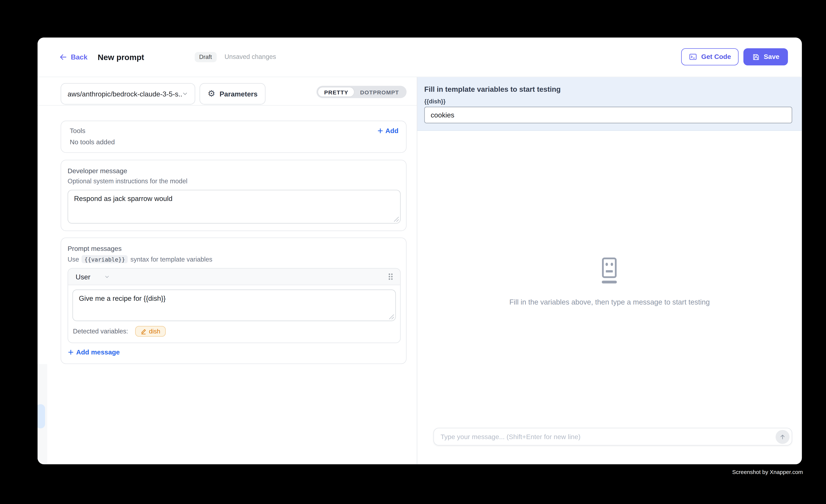  Describe the element at coordinates (710, 57) in the screenshot. I see `get-code-button: Get Code` at that location.